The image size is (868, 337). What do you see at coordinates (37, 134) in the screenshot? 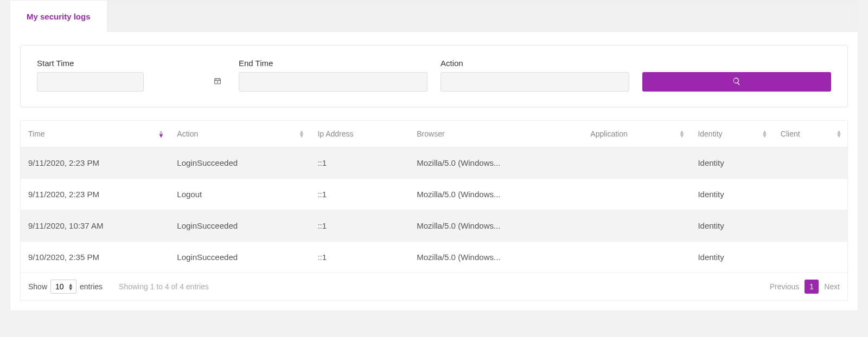
I see `col-time-label: Time` at bounding box center [37, 134].